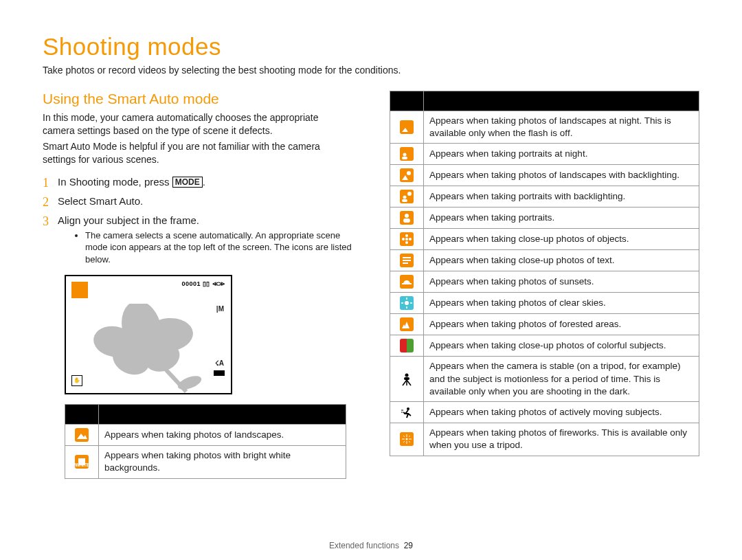 This screenshot has height=560, width=742. What do you see at coordinates (407, 282) in the screenshot?
I see `sunset-icon` at bounding box center [407, 282].